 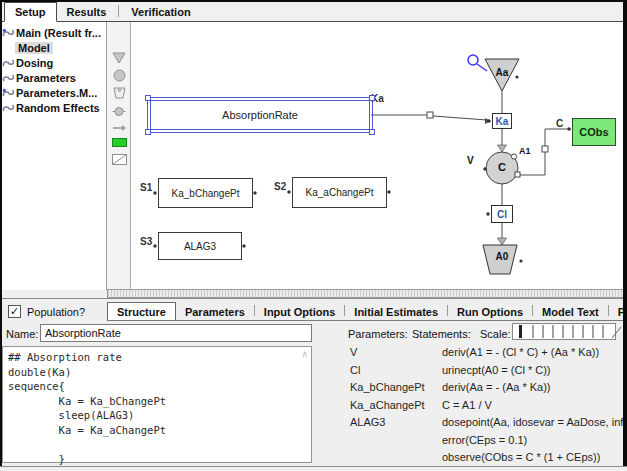 I want to click on sidebar-item-main: Main (Result fr..., so click(x=53, y=32).